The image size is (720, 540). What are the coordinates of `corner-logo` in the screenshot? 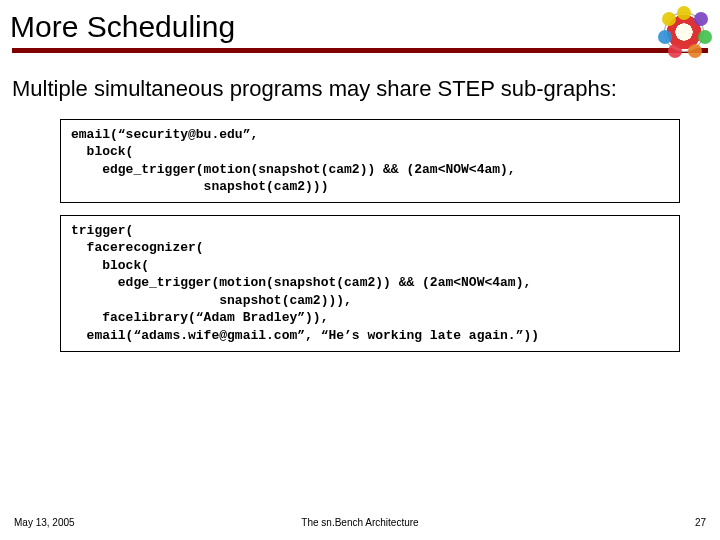 It's located at (684, 32).